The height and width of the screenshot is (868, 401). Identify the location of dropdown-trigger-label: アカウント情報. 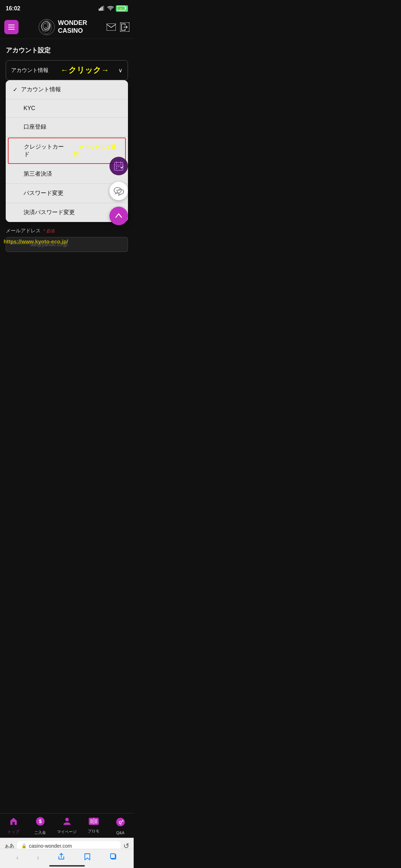
(30, 71).